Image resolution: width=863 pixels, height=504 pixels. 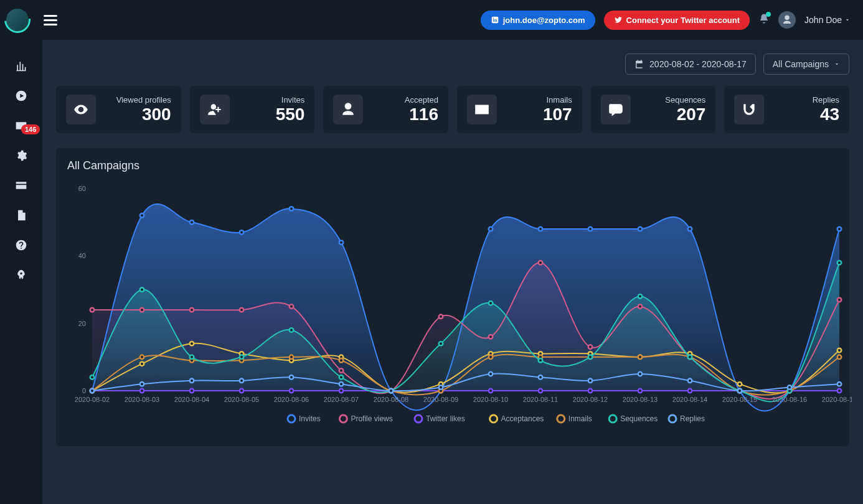 What do you see at coordinates (386, 110) in the screenshot?
I see `stat-card: Accepted 116` at bounding box center [386, 110].